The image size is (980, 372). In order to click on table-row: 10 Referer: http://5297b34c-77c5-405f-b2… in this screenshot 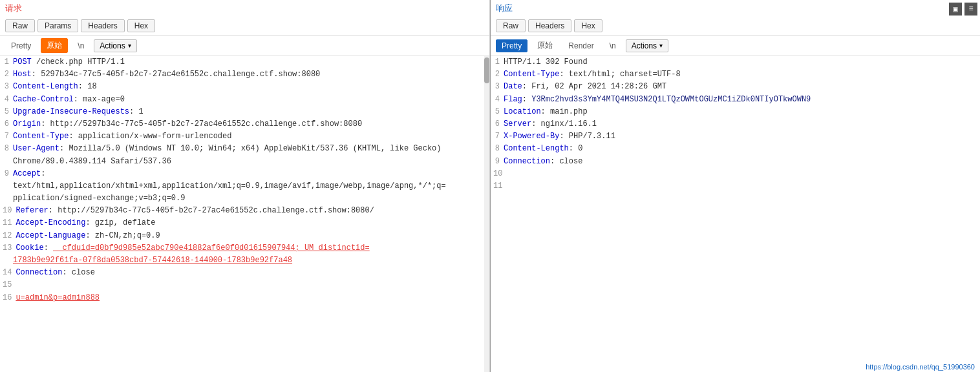, I will do `click(244, 211)`.